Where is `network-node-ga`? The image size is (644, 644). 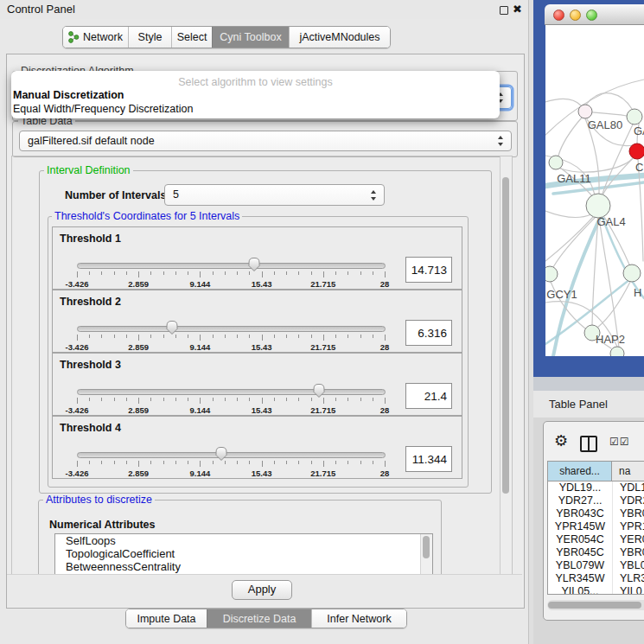
network-node-ga is located at coordinates (634, 117).